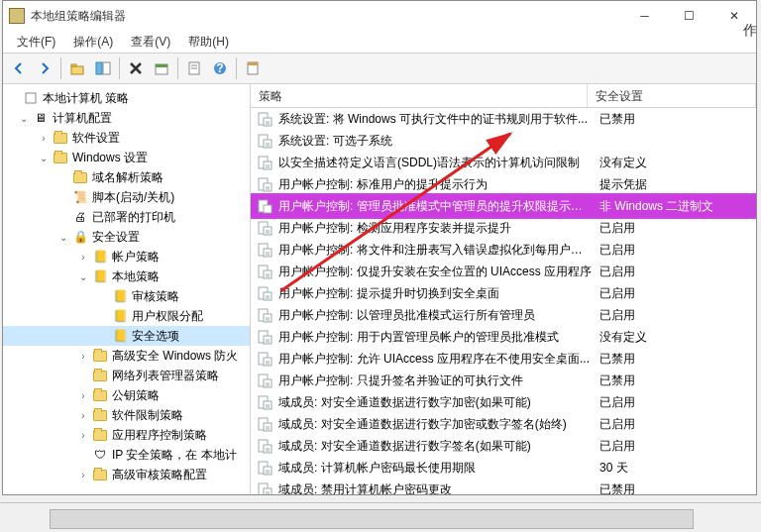 The height and width of the screenshot is (532, 761). I want to click on tree-local-policy: ⌄📒本地策略, so click(127, 276).